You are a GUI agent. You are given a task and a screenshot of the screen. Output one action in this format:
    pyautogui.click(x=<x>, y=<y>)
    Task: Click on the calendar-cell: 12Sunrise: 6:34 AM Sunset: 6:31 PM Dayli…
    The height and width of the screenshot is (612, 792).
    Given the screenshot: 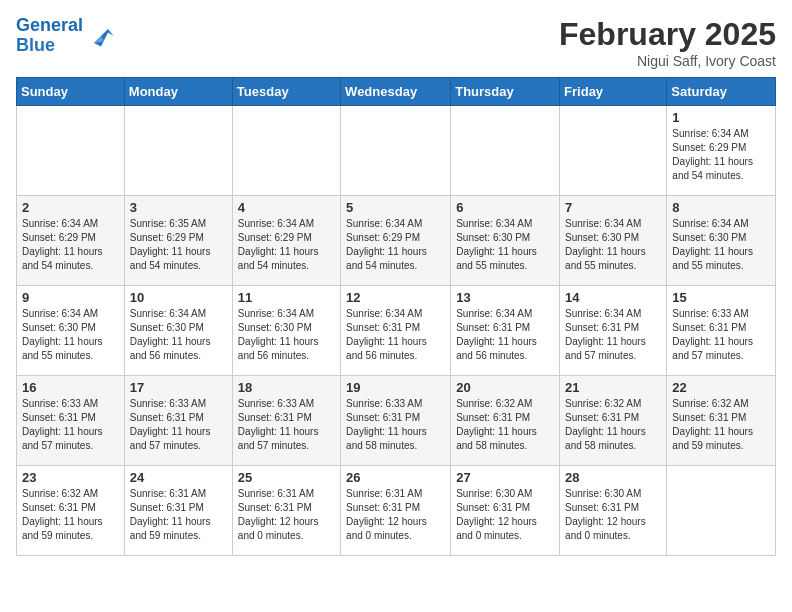 What is the action you would take?
    pyautogui.click(x=396, y=331)
    